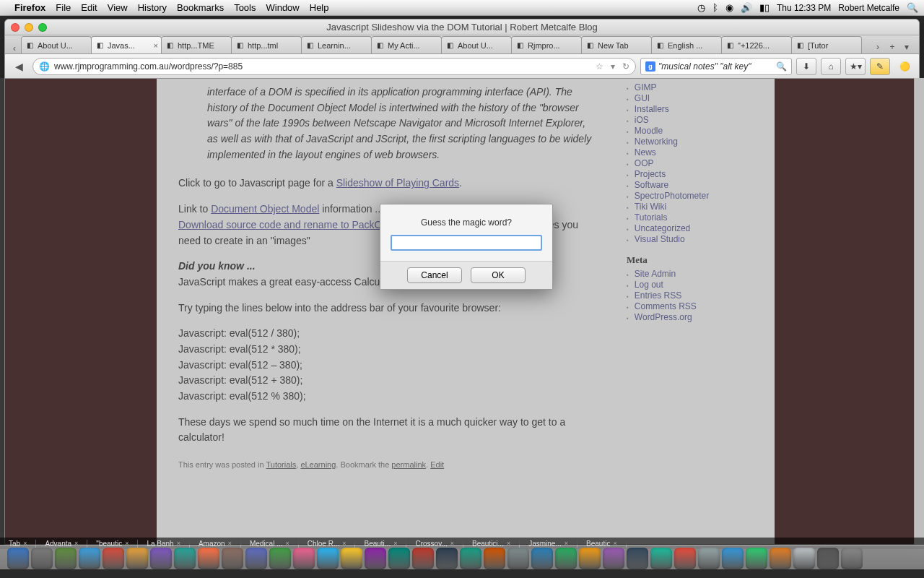 This screenshot has height=578, width=924. What do you see at coordinates (89, 7) in the screenshot?
I see `menu-edit: Edit` at bounding box center [89, 7].